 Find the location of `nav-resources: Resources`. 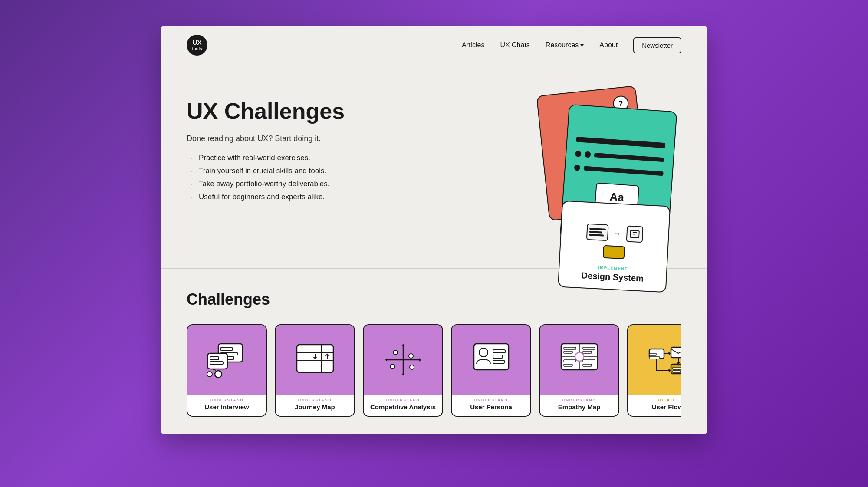

nav-resources: Resources is located at coordinates (565, 45).